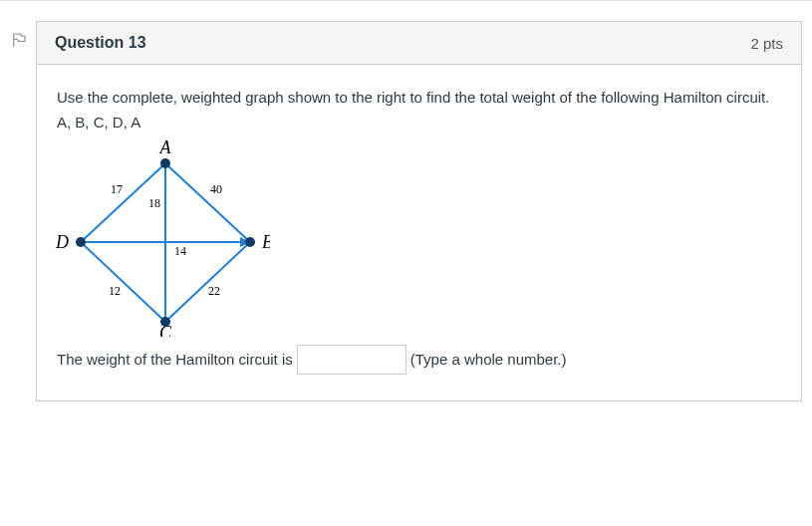  I want to click on edge-CD, so click(124, 282).